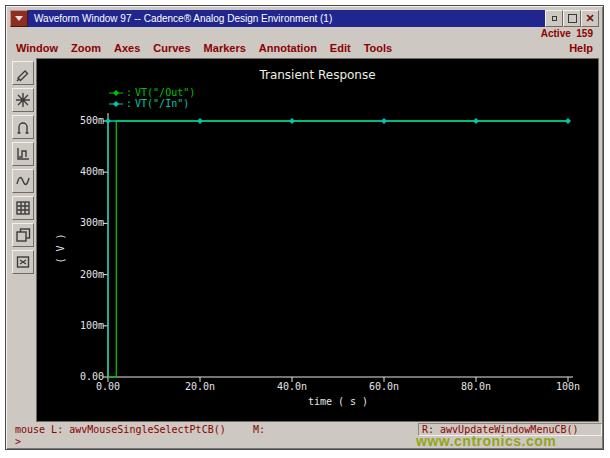  I want to click on y-tick-label: 100m, so click(84, 326).